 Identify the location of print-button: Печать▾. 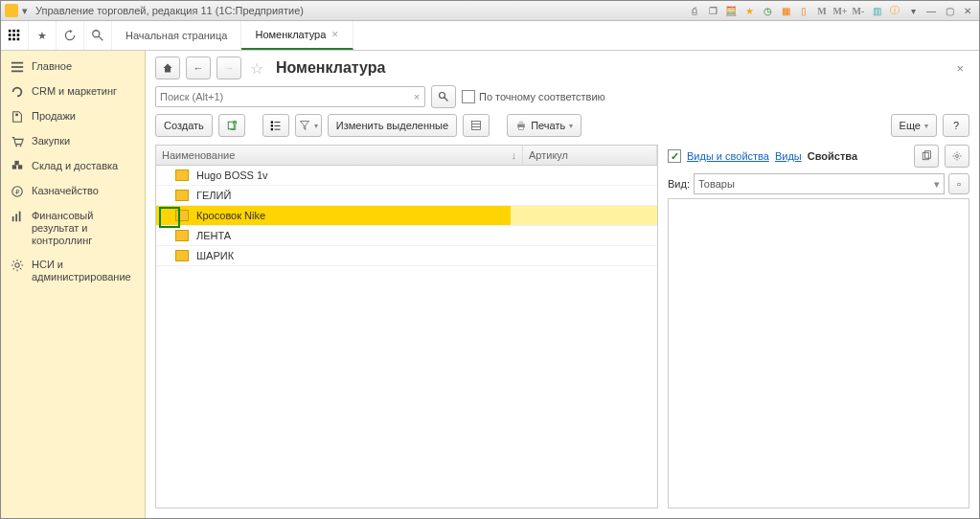
(544, 125).